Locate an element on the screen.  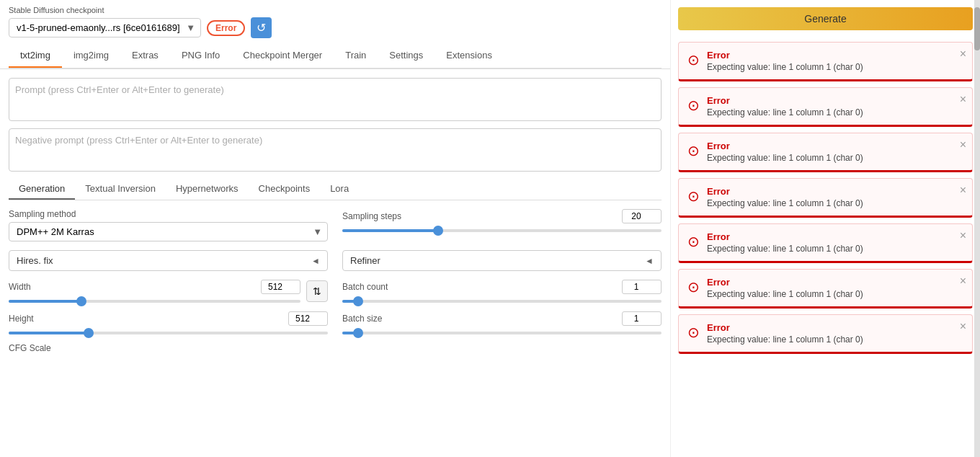
batch-size-slider-thumb is located at coordinates (358, 333).